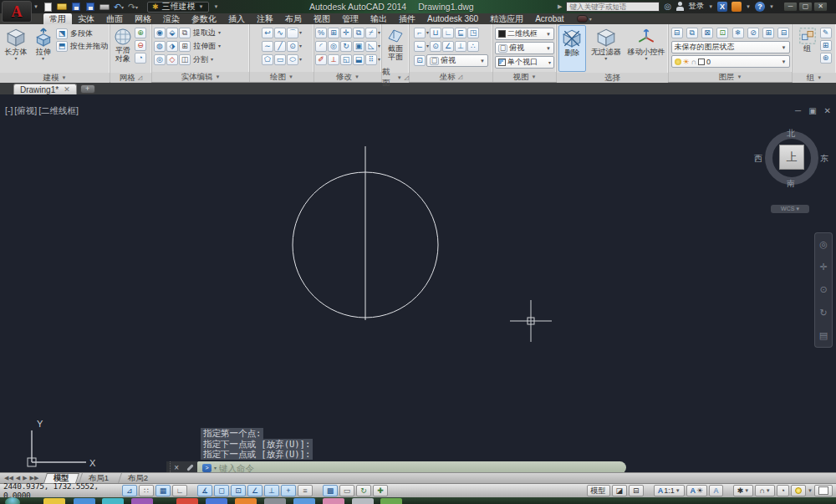  Describe the element at coordinates (636, 491) in the screenshot. I see `quick-view-drawings-button: ⊟` at that location.